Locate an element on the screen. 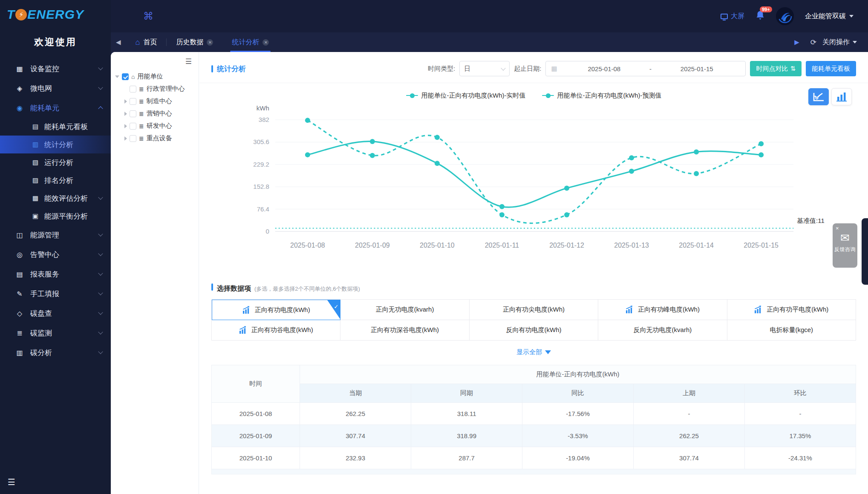 The height and width of the screenshot is (494, 868). svg-text: 152.8 is located at coordinates (261, 187).